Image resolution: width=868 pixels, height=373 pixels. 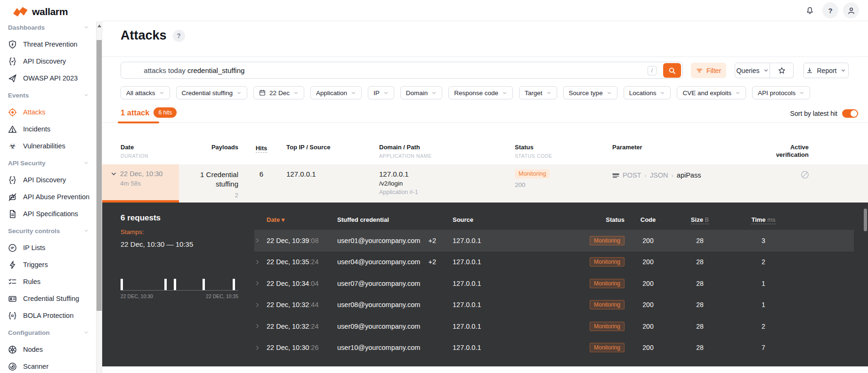 What do you see at coordinates (647, 93) in the screenshot?
I see `filter-chip-locations: Locations` at bounding box center [647, 93].